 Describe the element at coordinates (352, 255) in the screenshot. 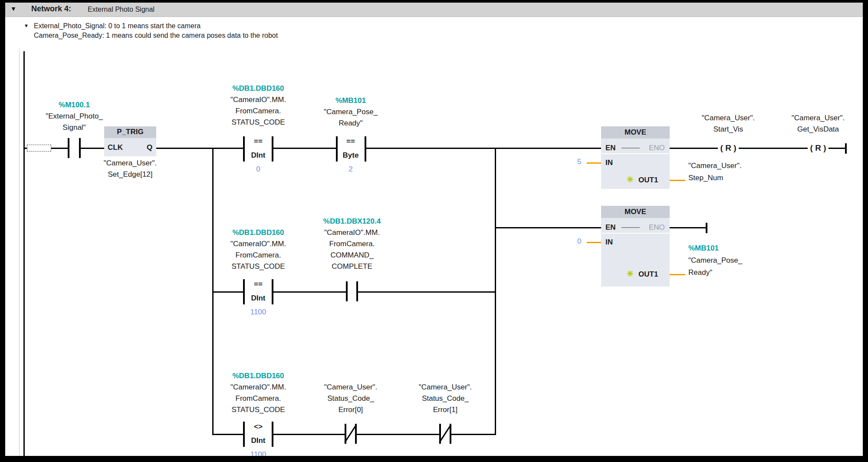

I see `branch2-contact-operand: COMMAND_` at that location.